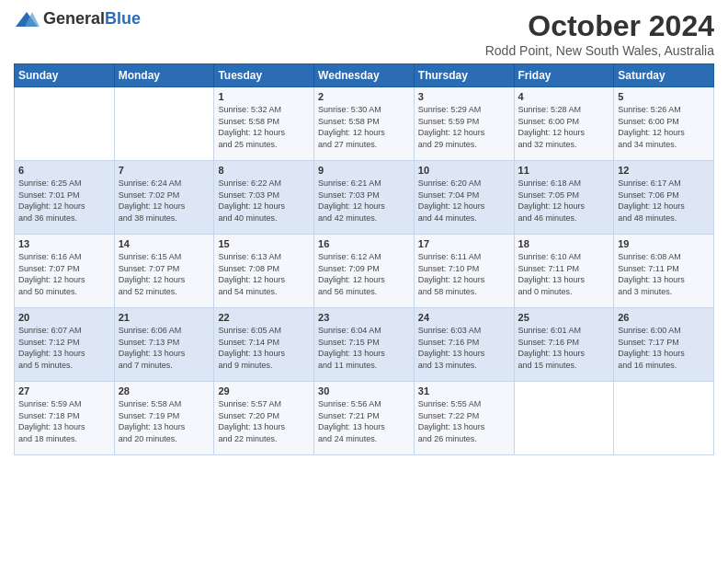 This screenshot has height=563, width=728. I want to click on header-friday: Friday, so click(564, 75).